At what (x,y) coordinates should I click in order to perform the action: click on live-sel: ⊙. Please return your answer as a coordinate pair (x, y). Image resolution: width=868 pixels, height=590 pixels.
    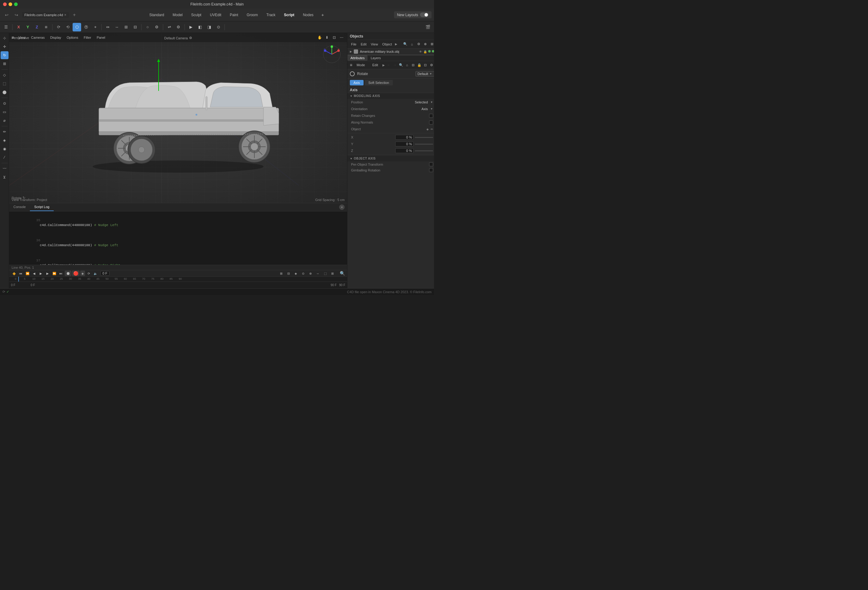
    Looking at the image, I should click on (4, 103).